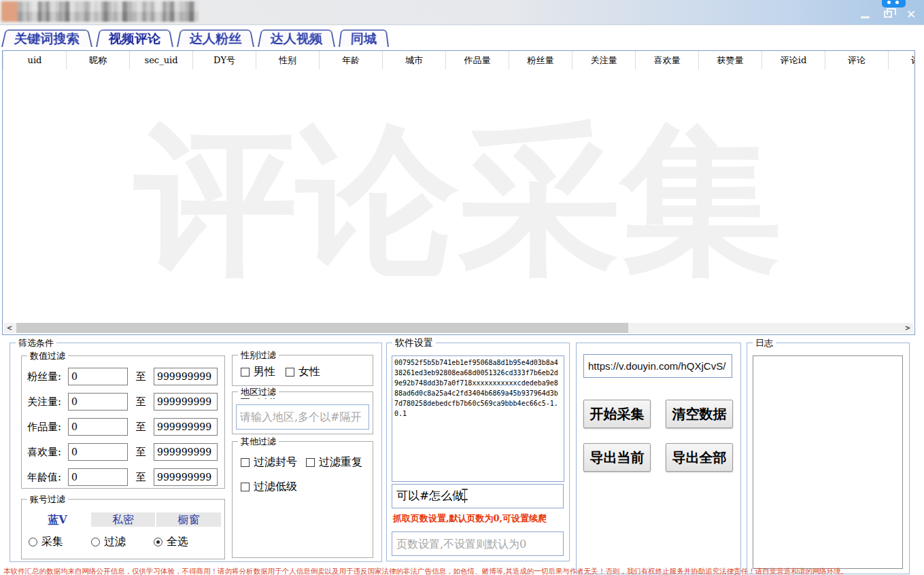 The image size is (924, 575). Describe the element at coordinates (699, 414) in the screenshot. I see `action-button: 清空数据` at that location.